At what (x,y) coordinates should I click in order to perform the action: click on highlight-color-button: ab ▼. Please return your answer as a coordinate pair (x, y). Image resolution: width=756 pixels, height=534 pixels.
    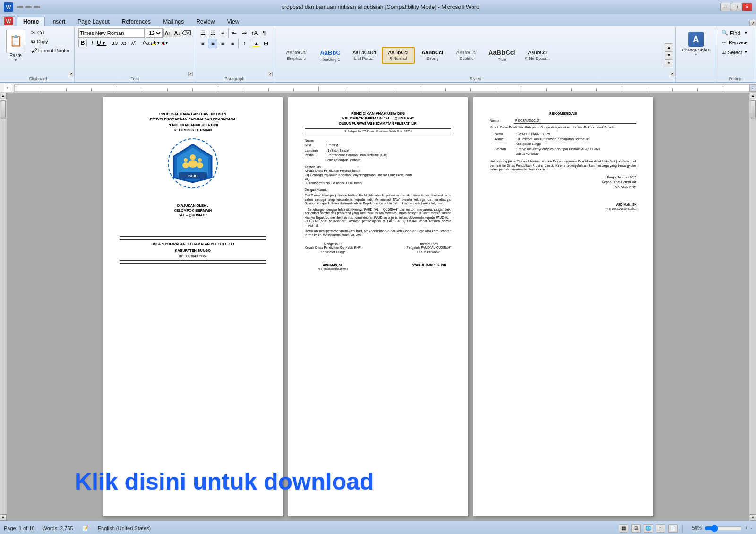
    Looking at the image, I should click on (155, 43).